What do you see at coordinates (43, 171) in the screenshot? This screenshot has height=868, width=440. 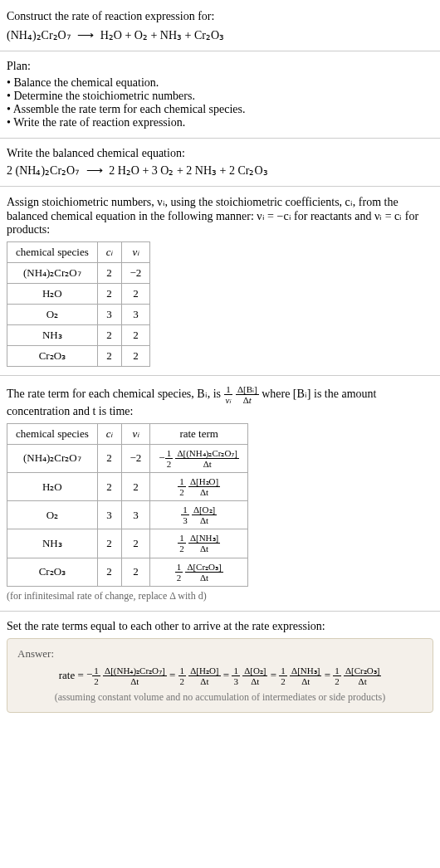 I see `eq-lhs: 2 (NH₄)₂Cr₂O₇` at bounding box center [43, 171].